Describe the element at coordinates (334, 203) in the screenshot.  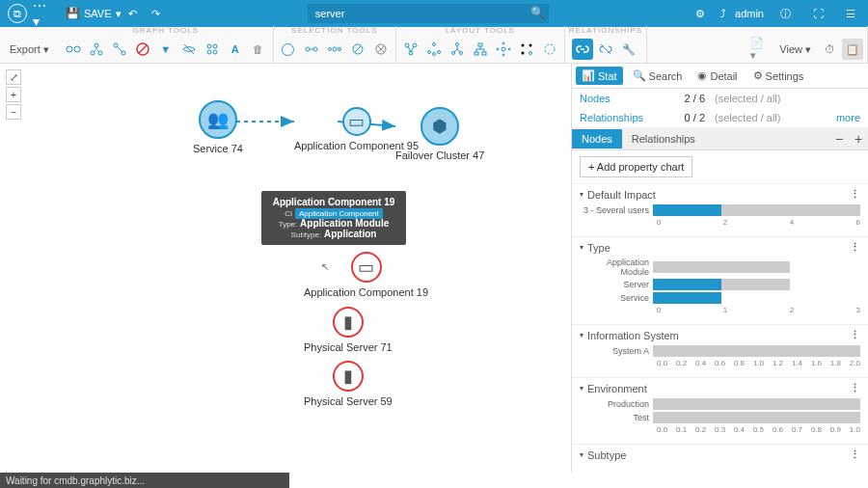
I see `tooltip-title: Application Component 19` at that location.